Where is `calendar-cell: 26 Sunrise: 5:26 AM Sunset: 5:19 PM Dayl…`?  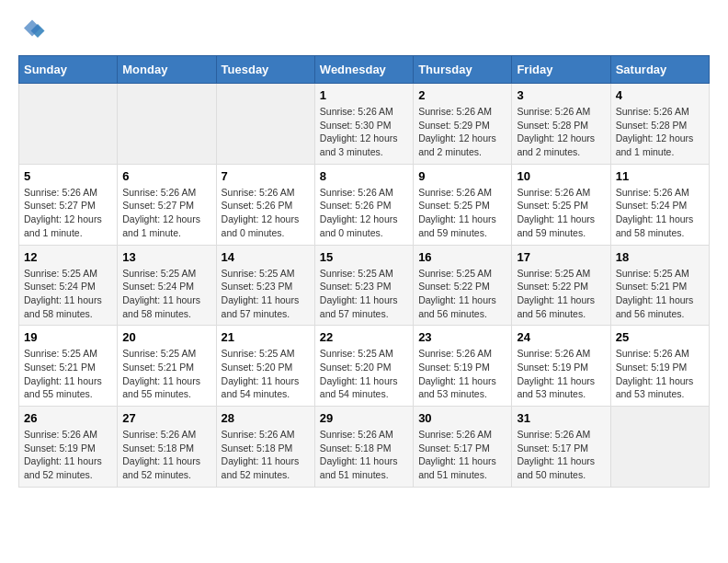 calendar-cell: 26 Sunrise: 5:26 AM Sunset: 5:19 PM Dayl… is located at coordinates (68, 447).